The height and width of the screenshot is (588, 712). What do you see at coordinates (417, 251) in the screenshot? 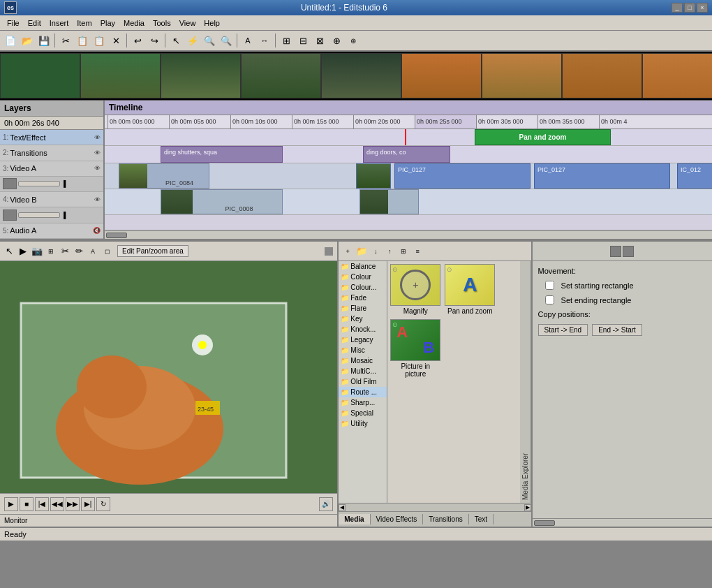
I see `media-list-btn: ≡` at bounding box center [417, 251].